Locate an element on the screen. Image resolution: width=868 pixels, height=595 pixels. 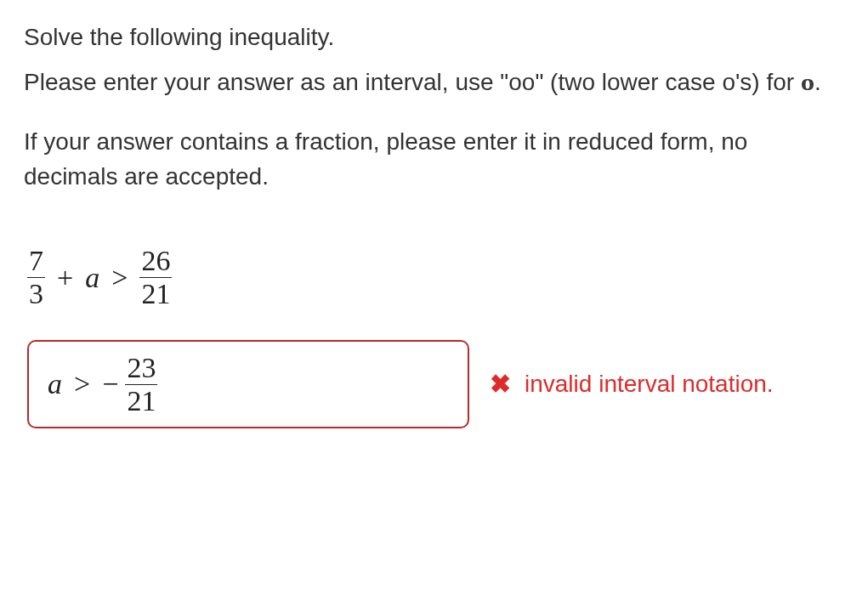
variable-a-lhs: a is located at coordinates (92, 277).